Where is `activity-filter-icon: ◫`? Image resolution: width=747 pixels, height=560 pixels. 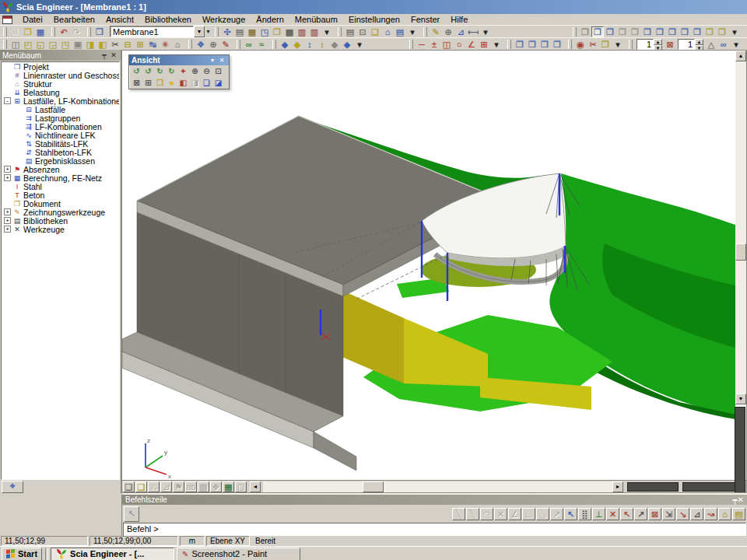
activity-filter-icon: ◫ is located at coordinates (16, 44).